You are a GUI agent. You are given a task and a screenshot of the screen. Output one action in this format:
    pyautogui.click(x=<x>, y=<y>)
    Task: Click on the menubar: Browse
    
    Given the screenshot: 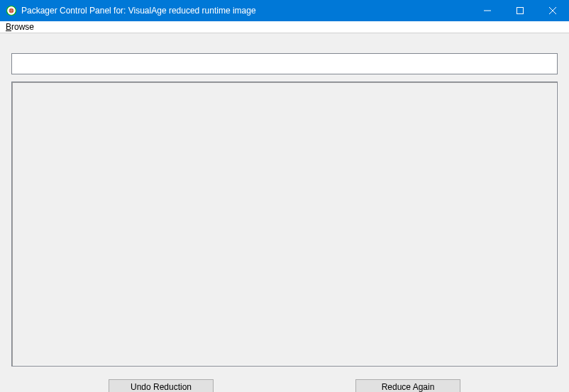 What is the action you would take?
    pyautogui.click(x=284, y=27)
    